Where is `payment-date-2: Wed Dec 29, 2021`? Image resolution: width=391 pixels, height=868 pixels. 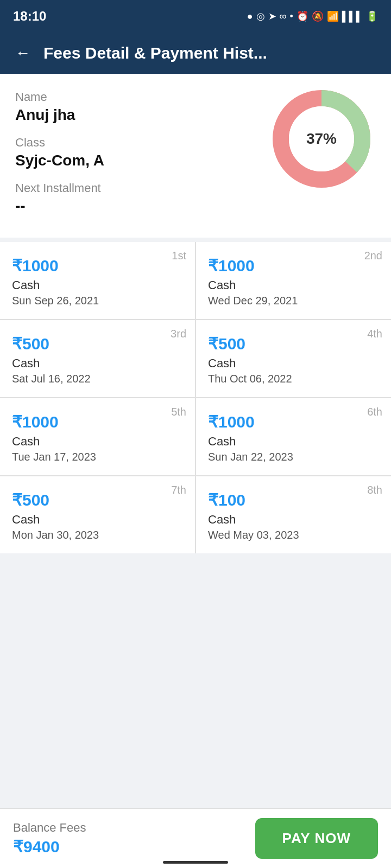
payment-date-2: Wed Dec 29, 2021 is located at coordinates (293, 301).